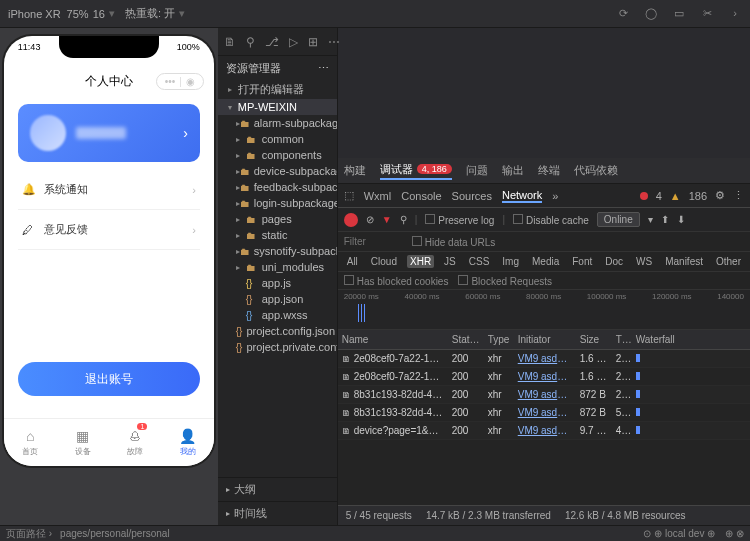  What do you see at coordinates (618, 220) in the screenshot?
I see `throttle-select: Online` at bounding box center [618, 220].